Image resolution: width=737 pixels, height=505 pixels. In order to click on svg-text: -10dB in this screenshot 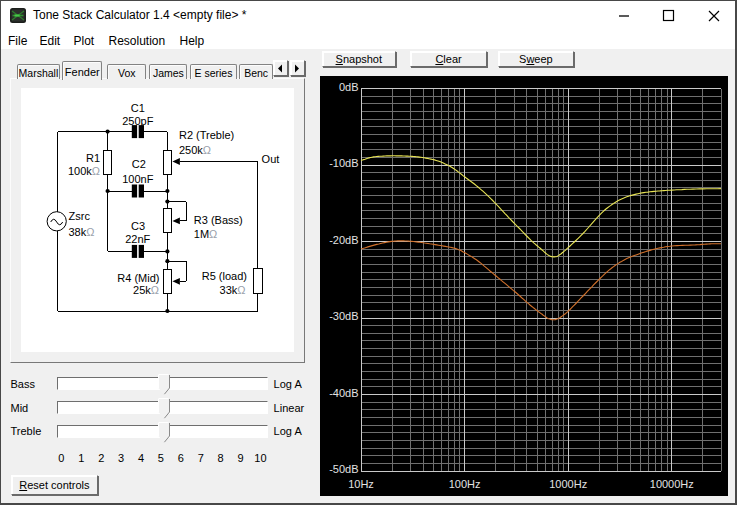, I will do `click(344, 163)`.